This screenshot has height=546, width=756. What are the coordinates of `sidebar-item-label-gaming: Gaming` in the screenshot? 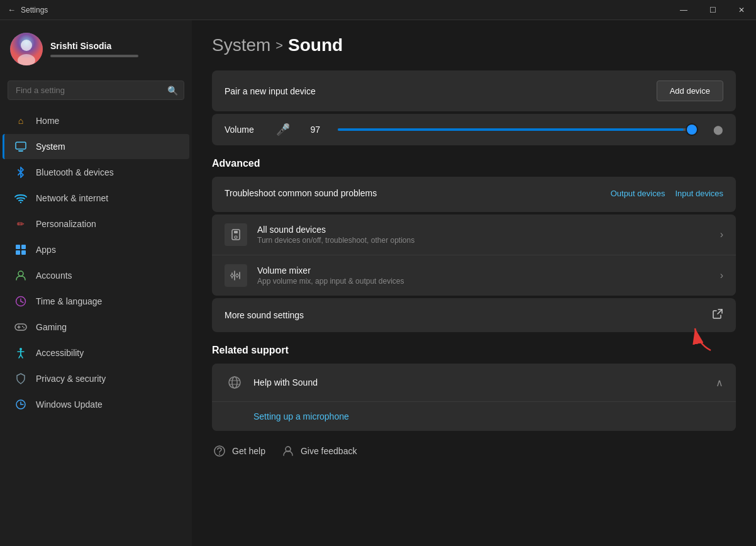 It's located at (52, 327).